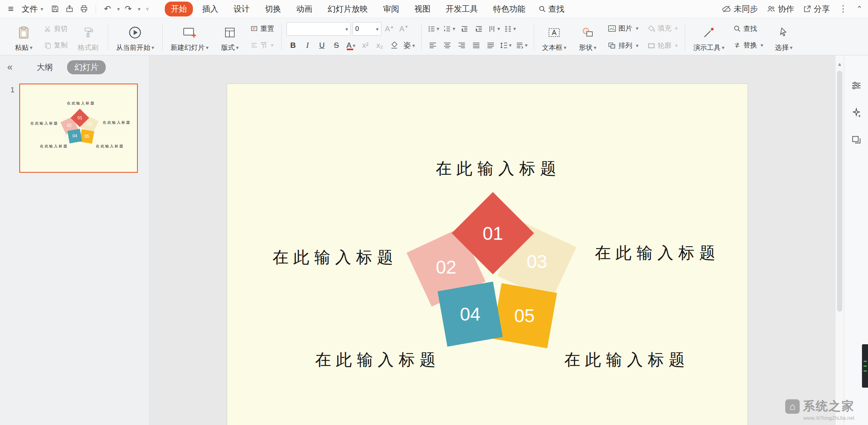  Describe the element at coordinates (524, 316) in the screenshot. I see `diamond-05: 05` at that location.